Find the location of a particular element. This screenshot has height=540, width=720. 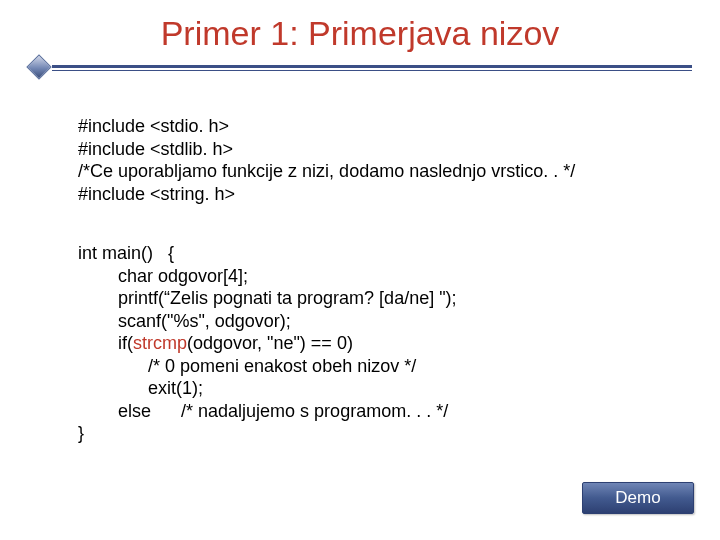

code-line: else /* nadaljujemo s programom. . . */ is located at coordinates (263, 411).